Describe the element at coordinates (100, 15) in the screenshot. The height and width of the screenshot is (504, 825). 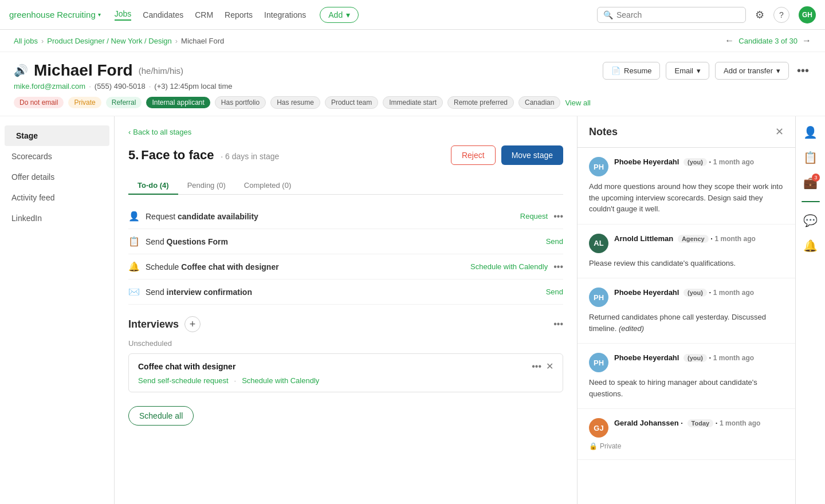
I see `brand-caret-icon: ▾` at that location.